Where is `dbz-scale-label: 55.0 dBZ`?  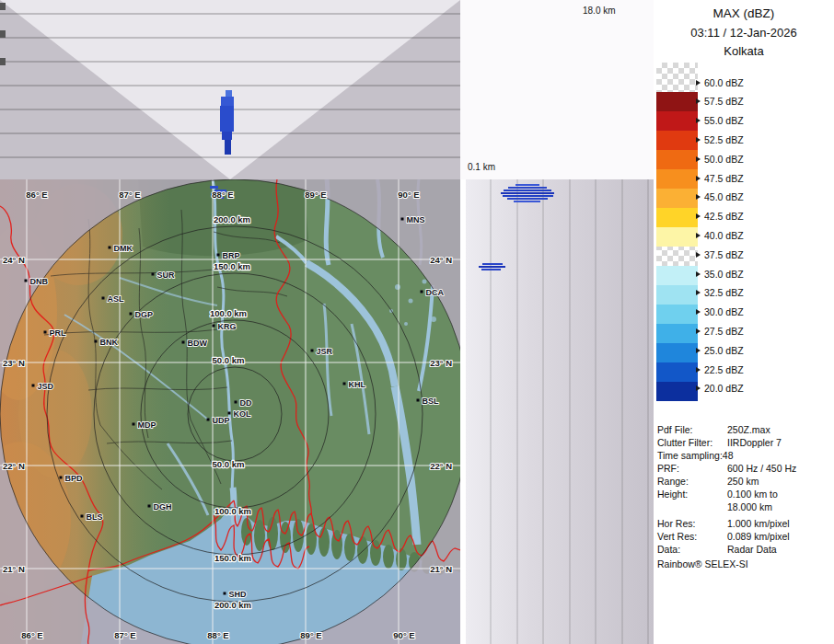
dbz-scale-label: 55.0 dBZ is located at coordinates (720, 121).